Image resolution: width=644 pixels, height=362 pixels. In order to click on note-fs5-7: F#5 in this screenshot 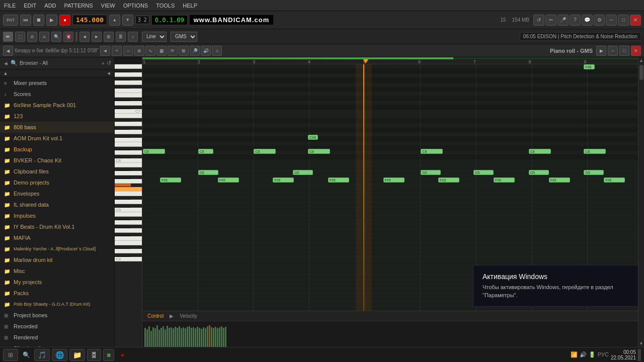, I will do `click(504, 180)`.